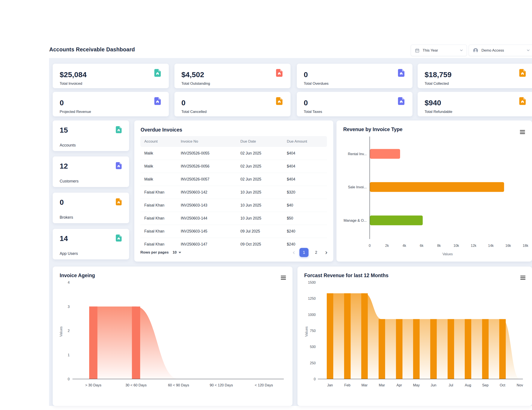 The height and width of the screenshot is (410, 532). What do you see at coordinates (417, 51) in the screenshot?
I see `calendar-icon` at bounding box center [417, 51].